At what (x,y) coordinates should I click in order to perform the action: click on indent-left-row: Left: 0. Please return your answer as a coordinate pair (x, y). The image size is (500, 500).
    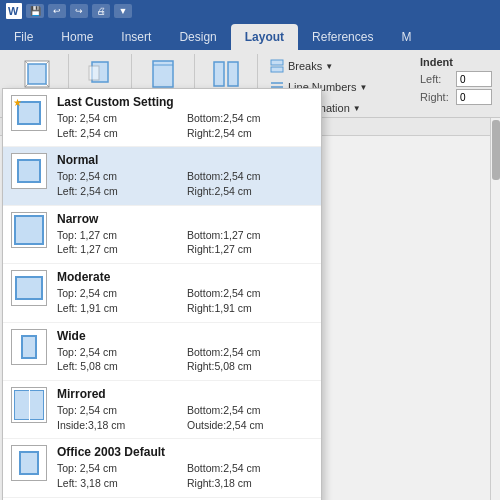
    Looking at the image, I should click on (456, 79).